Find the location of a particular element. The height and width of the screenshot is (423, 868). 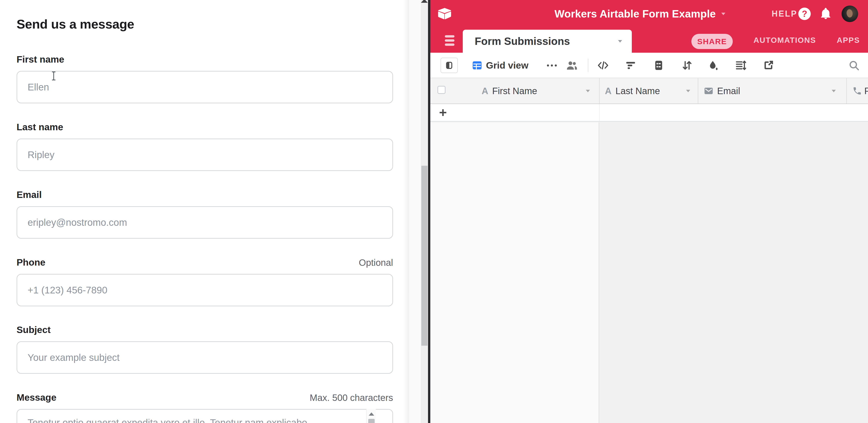

apps-label: APPS is located at coordinates (848, 40).